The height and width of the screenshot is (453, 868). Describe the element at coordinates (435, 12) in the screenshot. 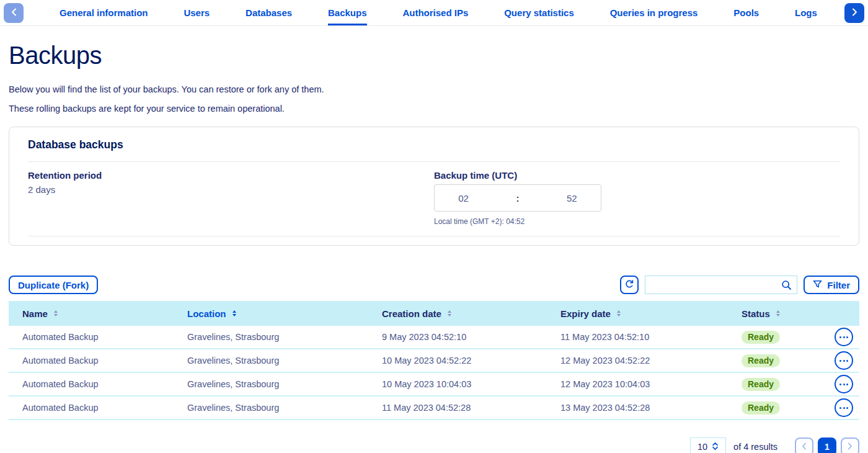

I see `tab-label: Authorised IPs` at that location.